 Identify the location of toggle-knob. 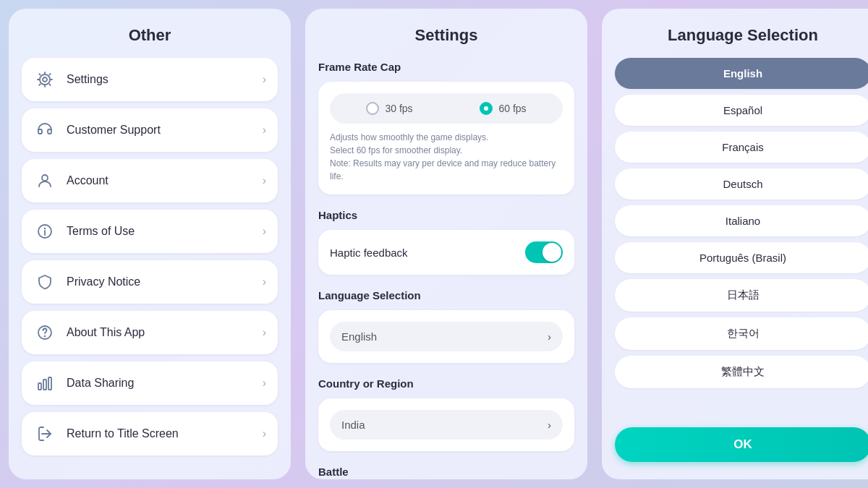
(552, 252).